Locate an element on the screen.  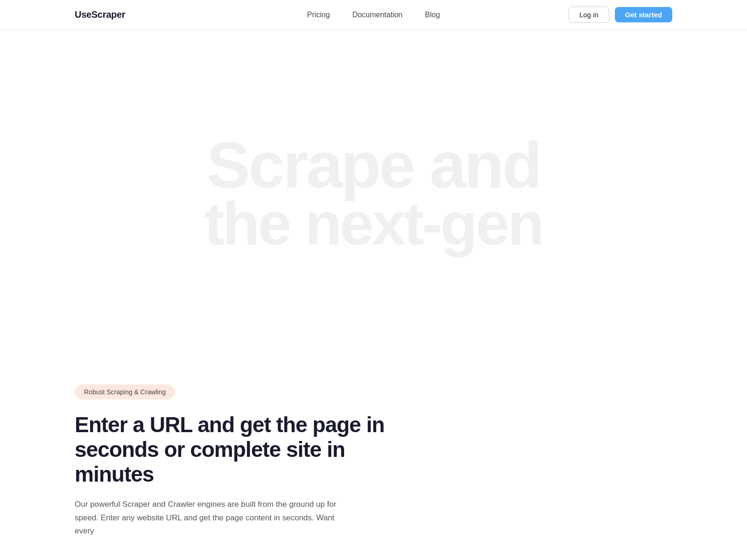
hero-bg-line1: Scrape and is located at coordinates (374, 165).